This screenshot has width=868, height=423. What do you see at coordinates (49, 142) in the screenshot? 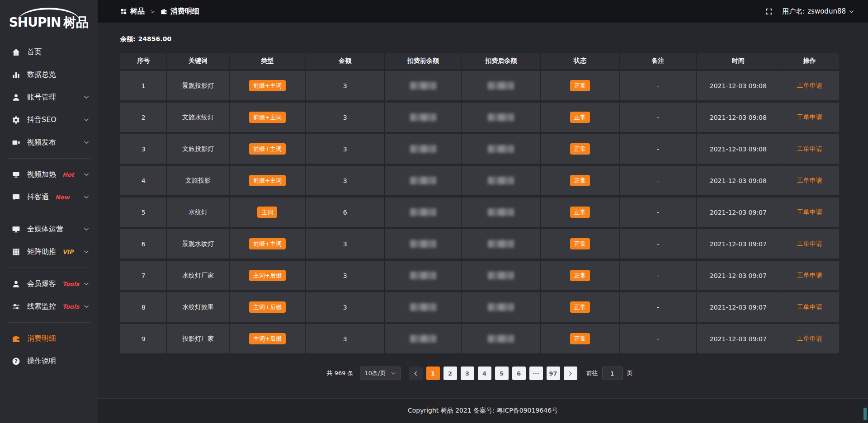
I see `sidebar-item-video-publish: 视频发布` at bounding box center [49, 142].